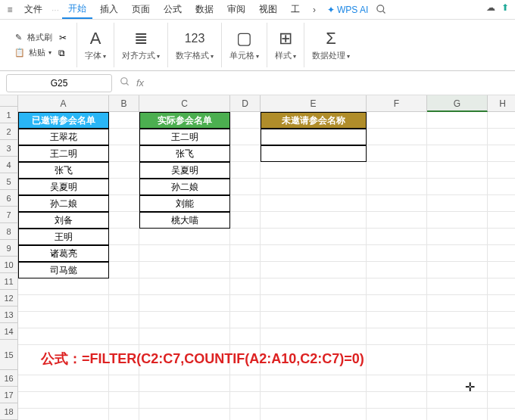  I want to click on cell-B7, so click(124, 220).